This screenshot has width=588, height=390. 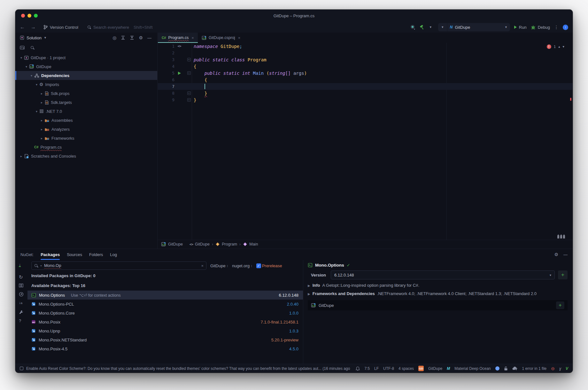 I want to click on line-number: 8, so click(x=166, y=93).